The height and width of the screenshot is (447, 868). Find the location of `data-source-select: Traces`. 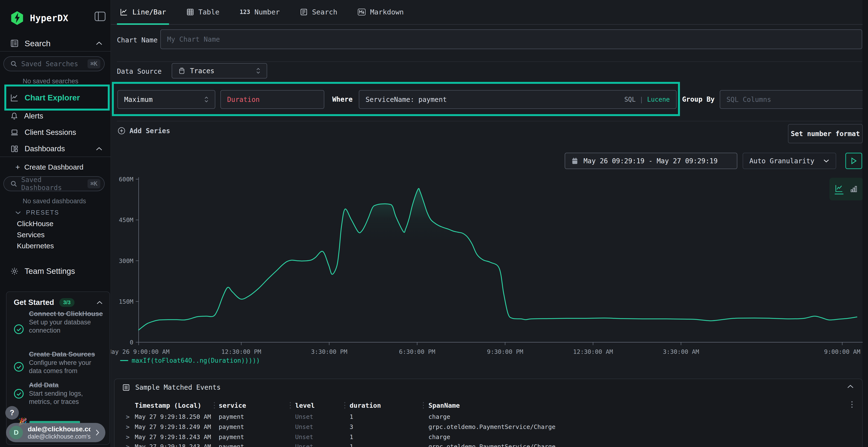

data-source-select: Traces is located at coordinates (219, 71).